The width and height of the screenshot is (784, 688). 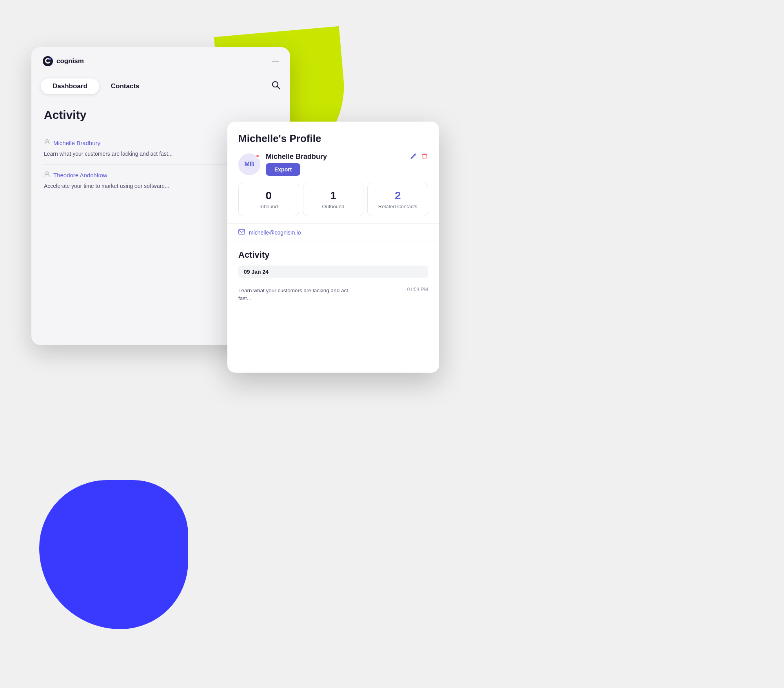 What do you see at coordinates (70, 61) in the screenshot?
I see `logo-text: cognism` at bounding box center [70, 61].